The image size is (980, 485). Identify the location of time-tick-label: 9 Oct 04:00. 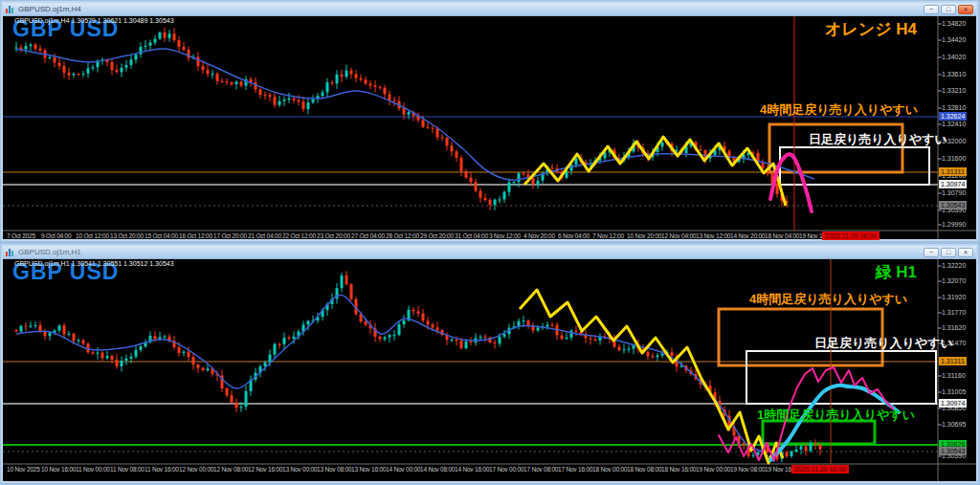
(56, 235).